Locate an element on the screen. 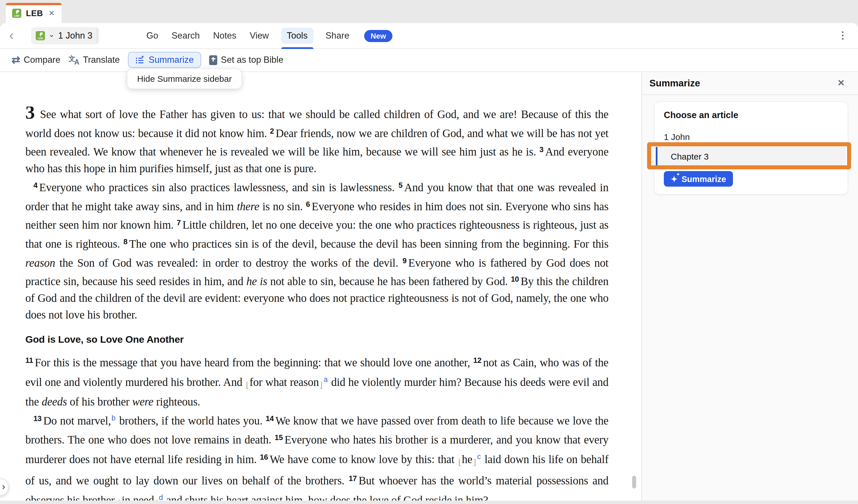  bible-paragraph: 13Do not marvel,b brothers, if the world… is located at coordinates (317, 456).